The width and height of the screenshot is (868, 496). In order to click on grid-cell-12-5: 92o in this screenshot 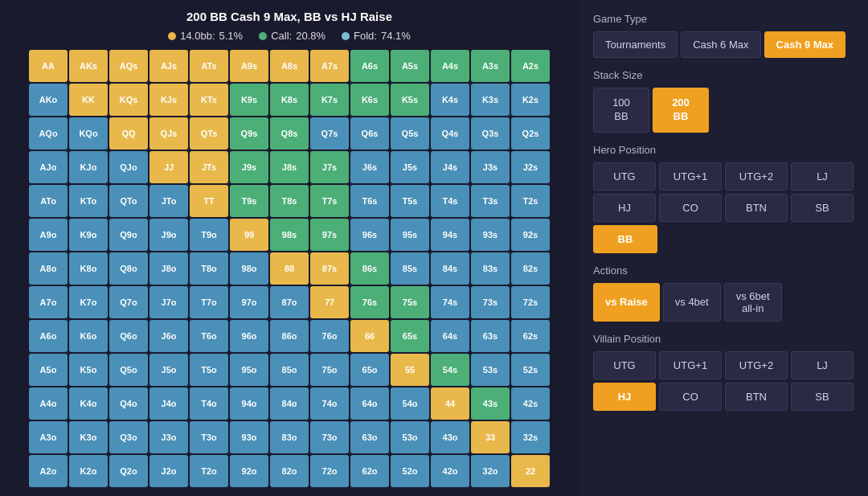, I will do `click(249, 471)`.